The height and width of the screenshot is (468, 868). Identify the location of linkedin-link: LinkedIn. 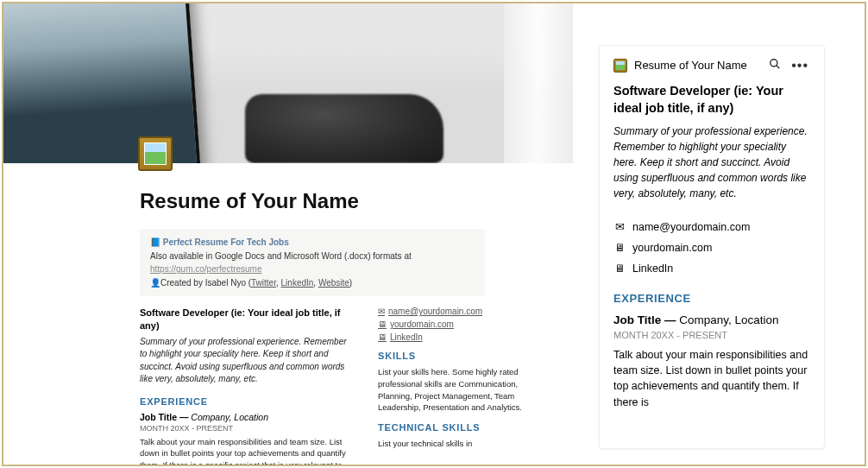
(298, 283).